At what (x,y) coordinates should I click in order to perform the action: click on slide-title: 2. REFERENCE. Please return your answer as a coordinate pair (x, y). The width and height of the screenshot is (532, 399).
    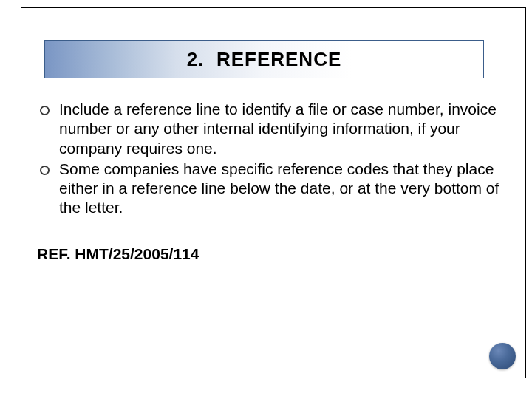
    Looking at the image, I should click on (265, 59).